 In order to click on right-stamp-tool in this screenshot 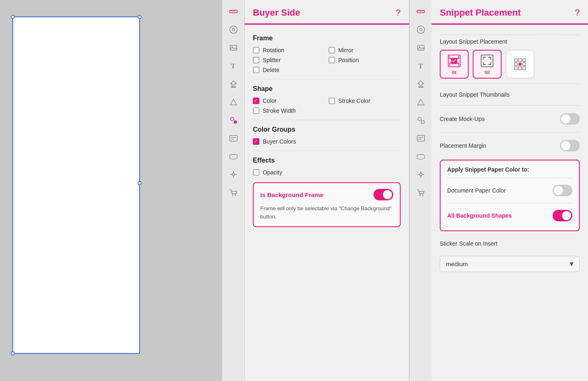, I will do `click(421, 84)`.